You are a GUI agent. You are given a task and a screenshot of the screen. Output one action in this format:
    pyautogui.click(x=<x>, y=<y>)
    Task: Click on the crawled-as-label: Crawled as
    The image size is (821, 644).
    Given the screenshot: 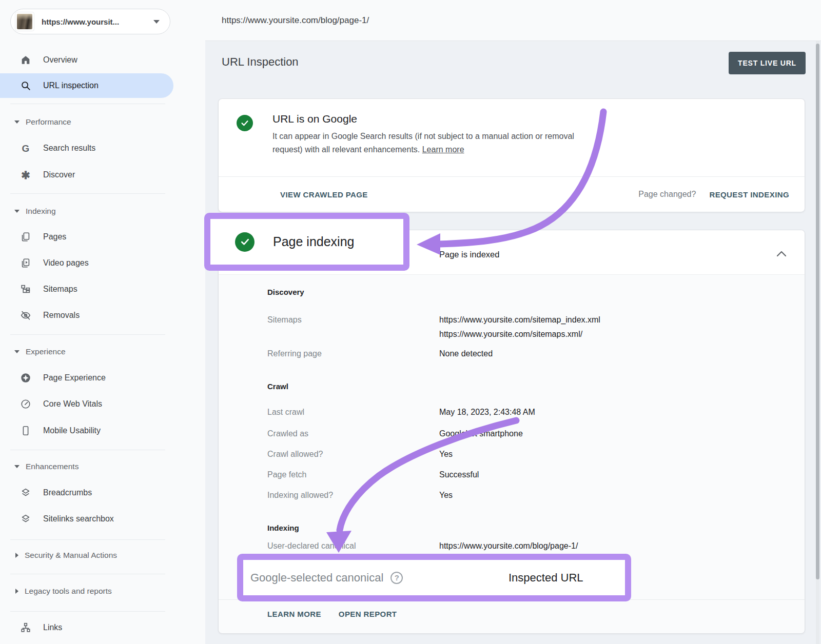 What is the action you would take?
    pyautogui.click(x=349, y=434)
    